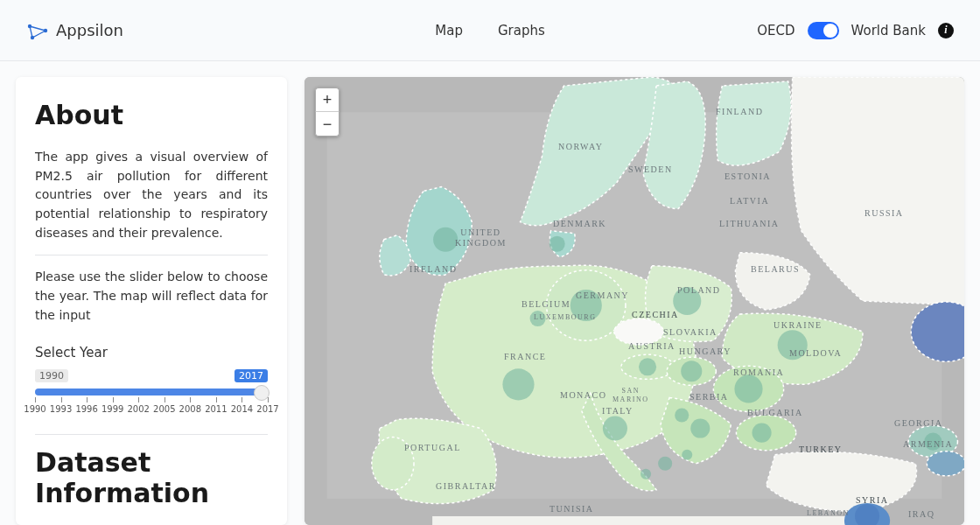 The width and height of the screenshot is (980, 525). I want to click on nav-graphs: Graphs, so click(522, 31).